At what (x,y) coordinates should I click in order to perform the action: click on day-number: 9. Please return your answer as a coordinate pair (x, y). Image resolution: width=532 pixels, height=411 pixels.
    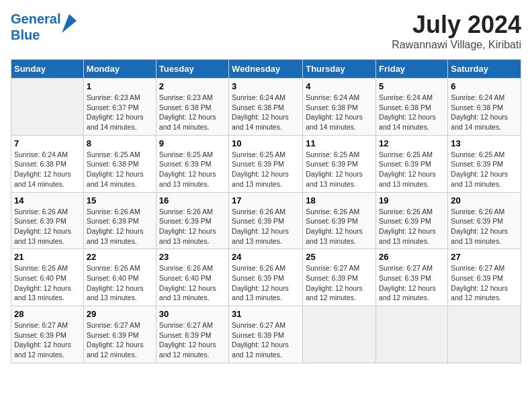
    Looking at the image, I should click on (192, 144).